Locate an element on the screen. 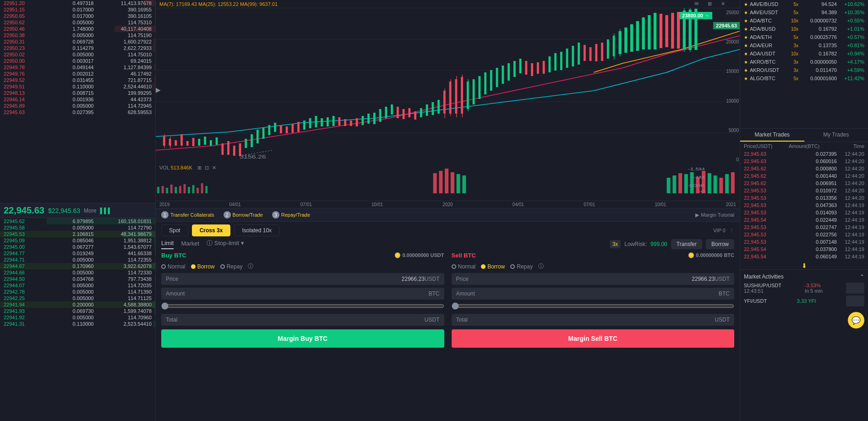  price-header: Price(USDT) is located at coordinates (764, 146).